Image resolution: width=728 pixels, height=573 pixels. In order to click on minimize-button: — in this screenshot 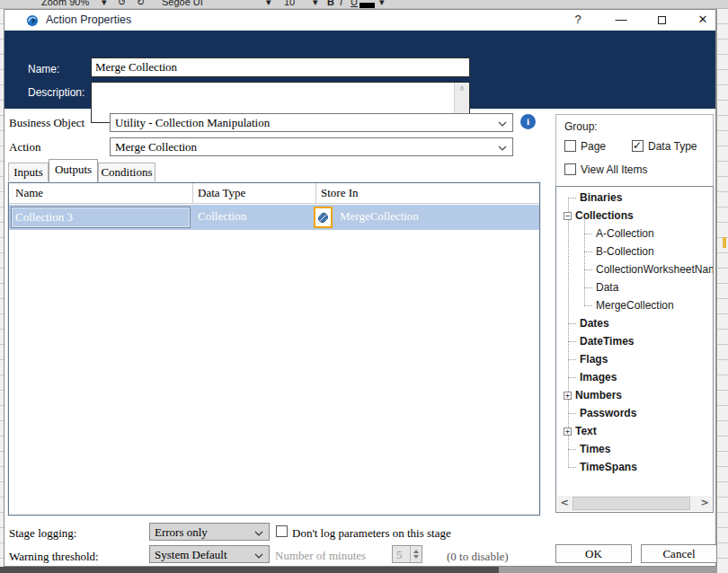, I will do `click(621, 20)`.